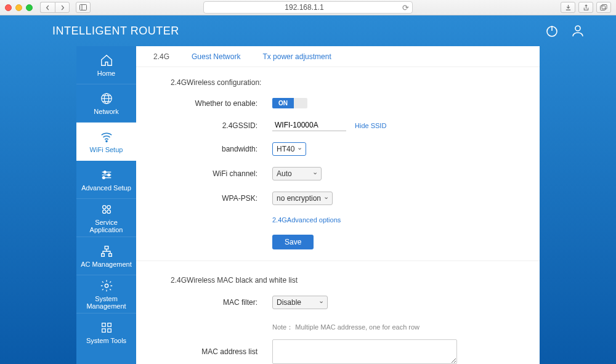 The height and width of the screenshot is (364, 616). Describe the element at coordinates (106, 226) in the screenshot. I see `sidebar-item-label: Service Application` at that location.